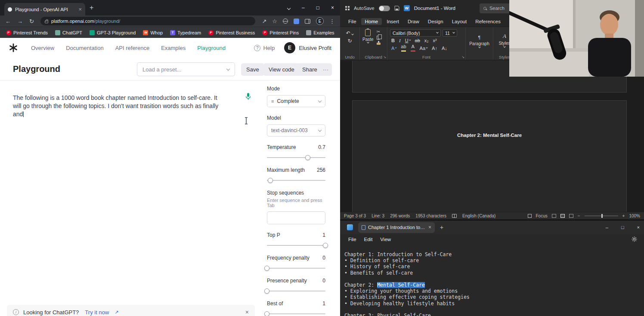  What do you see at coordinates (455, 216) in the screenshot?
I see `proofing-icon` at bounding box center [455, 216].